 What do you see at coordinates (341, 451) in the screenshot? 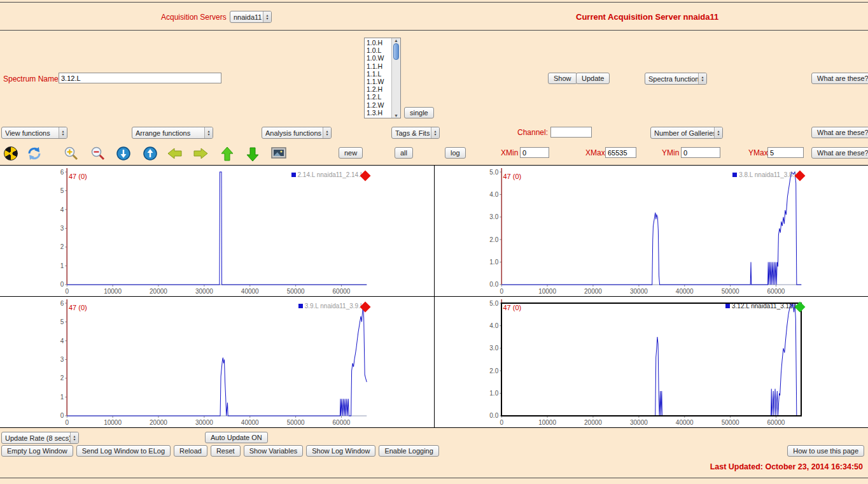
I see `footer-button: Show Log Window` at bounding box center [341, 451].